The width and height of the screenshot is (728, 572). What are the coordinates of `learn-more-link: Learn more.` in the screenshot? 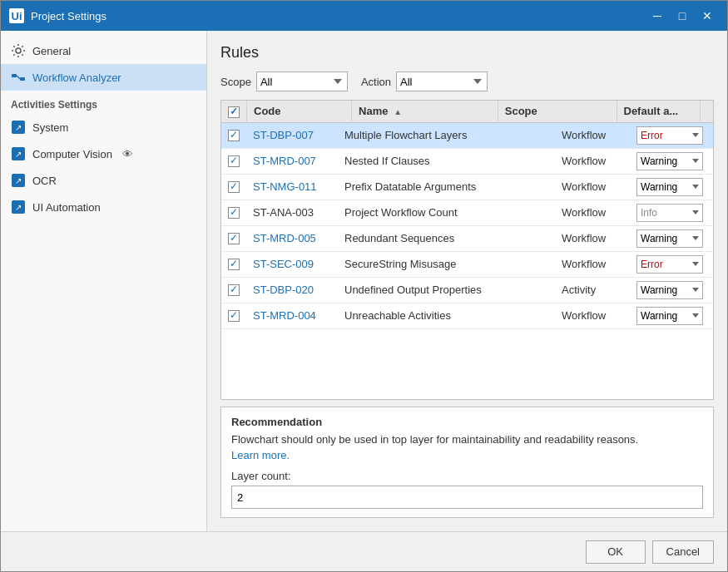 It's located at (260, 456).